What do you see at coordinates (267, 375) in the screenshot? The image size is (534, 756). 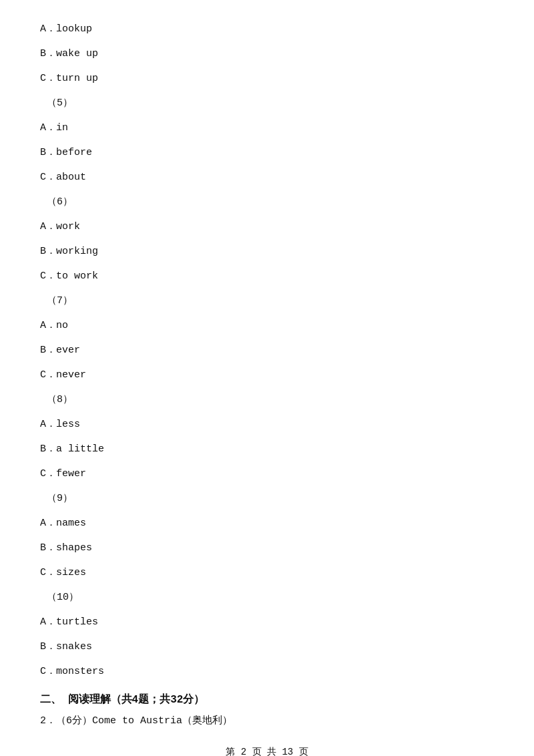 I see `option-c-never: C．never` at bounding box center [267, 375].